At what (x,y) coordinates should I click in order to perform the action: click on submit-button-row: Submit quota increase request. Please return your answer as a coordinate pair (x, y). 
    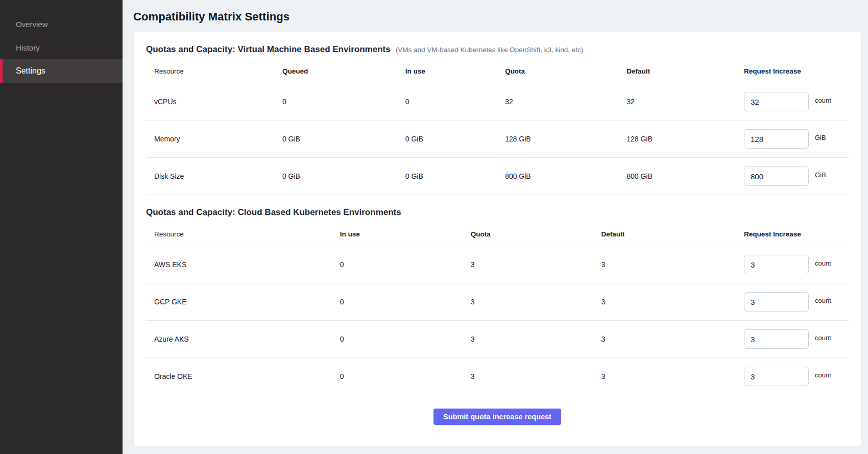
    Looking at the image, I should click on (497, 413).